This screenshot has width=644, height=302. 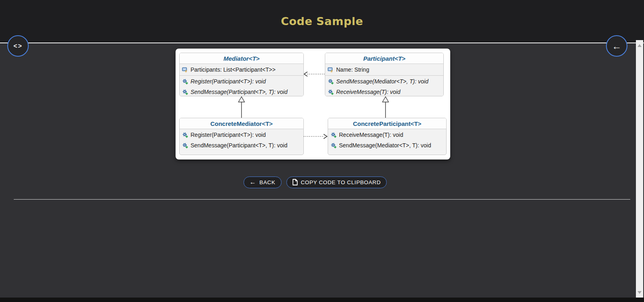 What do you see at coordinates (315, 182) in the screenshot?
I see `action-button-row: ← BACK COPY CODE TO CLIPBOARD` at bounding box center [315, 182].